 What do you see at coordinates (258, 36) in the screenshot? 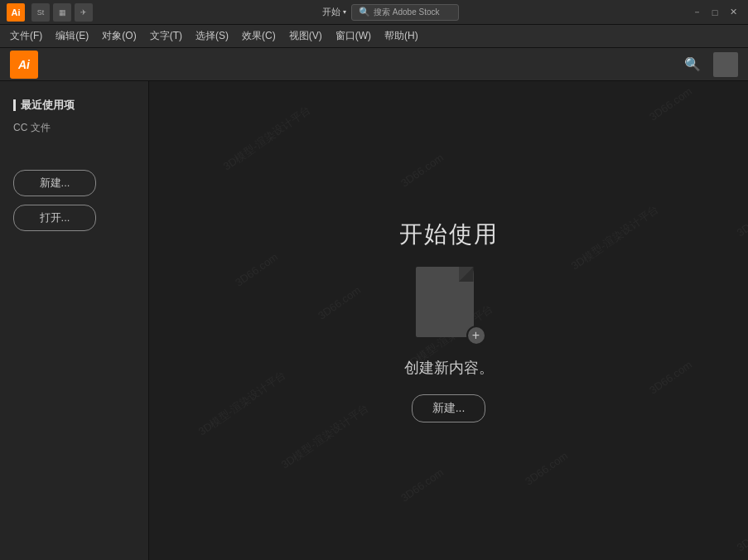
I see `menu-effect: 效果(C)` at bounding box center [258, 36].